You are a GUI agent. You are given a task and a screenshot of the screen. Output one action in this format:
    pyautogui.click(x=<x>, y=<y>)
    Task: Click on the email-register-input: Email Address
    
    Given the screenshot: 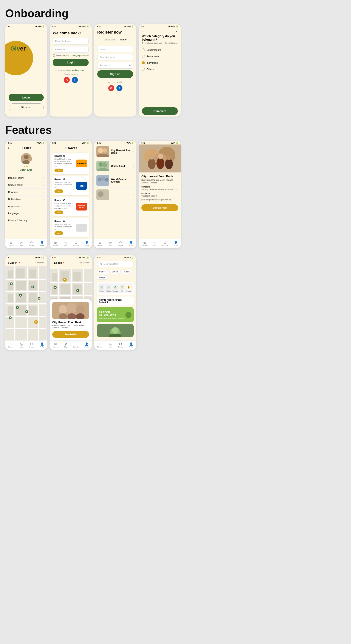 What is the action you would take?
    pyautogui.click(x=115, y=57)
    